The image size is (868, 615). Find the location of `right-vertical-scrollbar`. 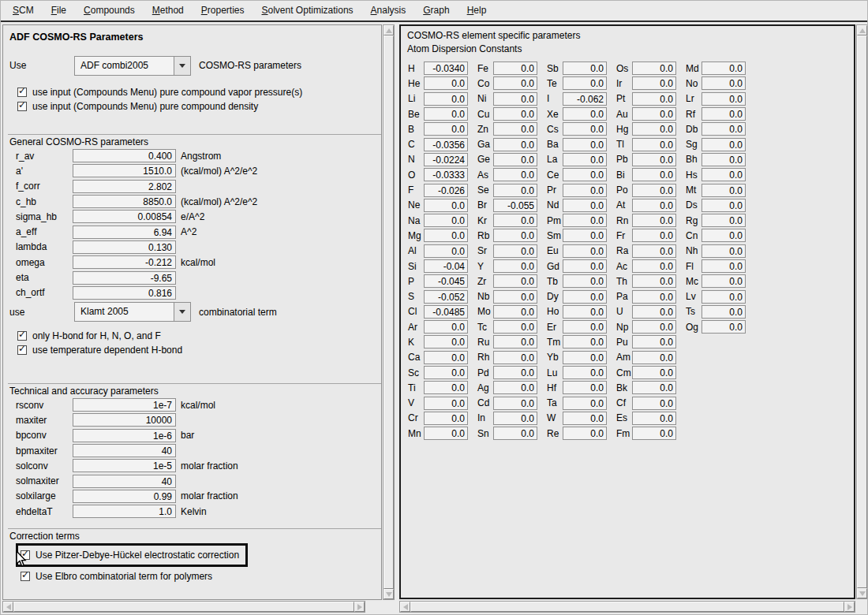

right-vertical-scrollbar is located at coordinates (862, 312).